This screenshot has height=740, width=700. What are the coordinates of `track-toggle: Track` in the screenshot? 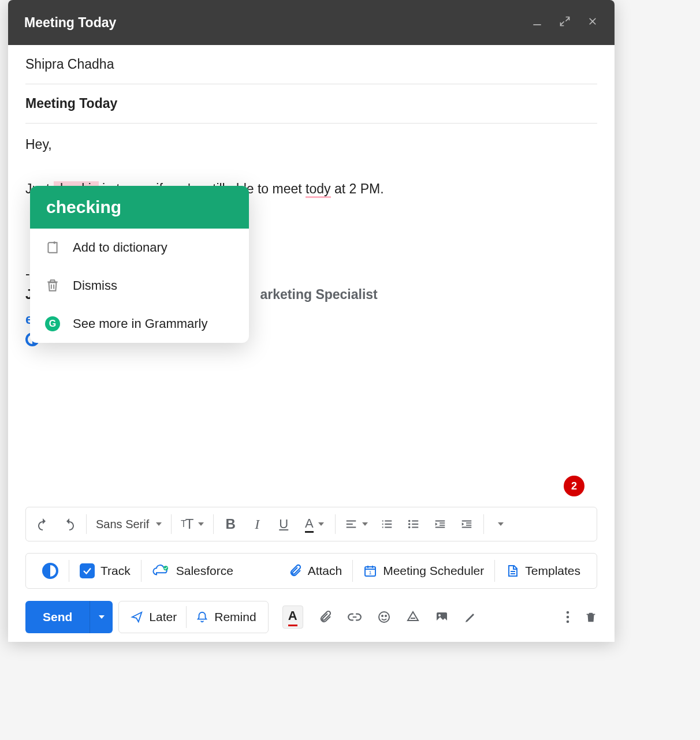 It's located at (105, 571).